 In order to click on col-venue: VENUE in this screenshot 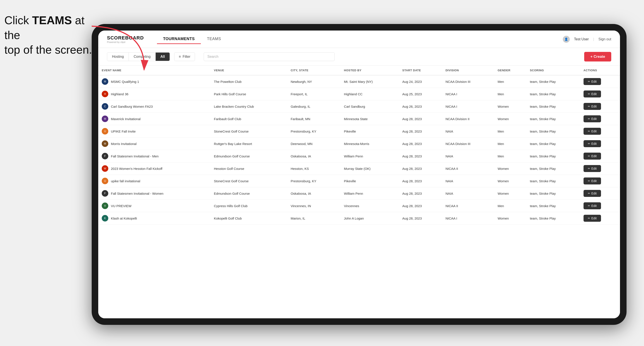, I will do `click(249, 70)`.